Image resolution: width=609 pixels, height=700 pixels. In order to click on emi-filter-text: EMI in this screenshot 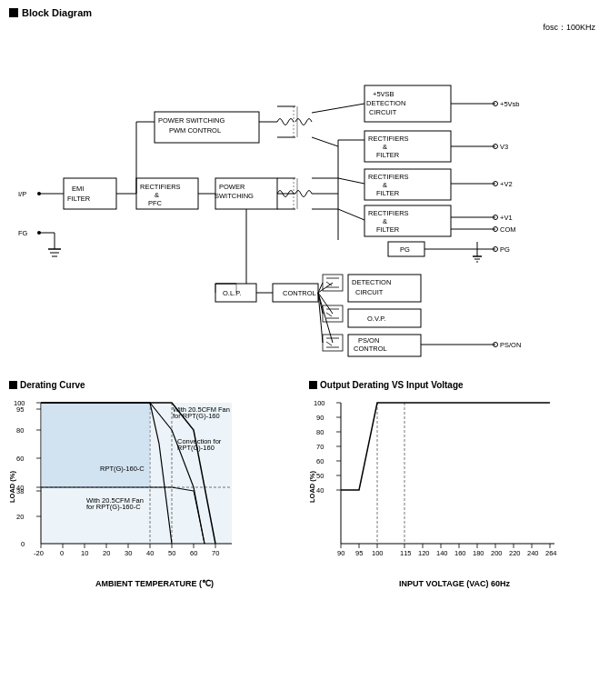, I will do `click(78, 189)`.